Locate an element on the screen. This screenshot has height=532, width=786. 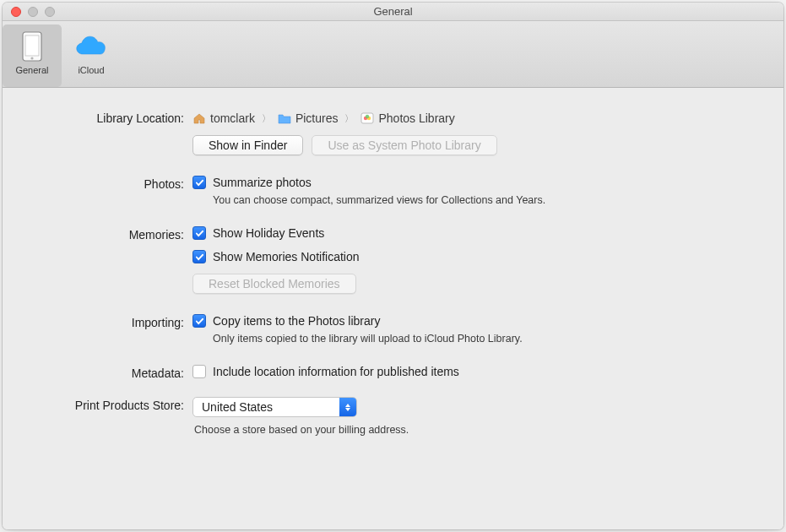
pref-toolbar: General iCloud is located at coordinates (393, 54).